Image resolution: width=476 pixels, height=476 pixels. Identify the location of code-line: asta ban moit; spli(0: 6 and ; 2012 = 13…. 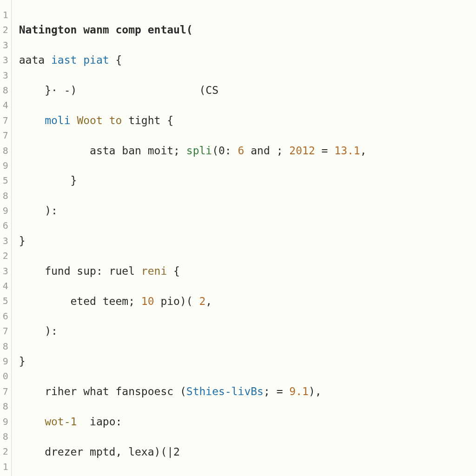
(247, 151).